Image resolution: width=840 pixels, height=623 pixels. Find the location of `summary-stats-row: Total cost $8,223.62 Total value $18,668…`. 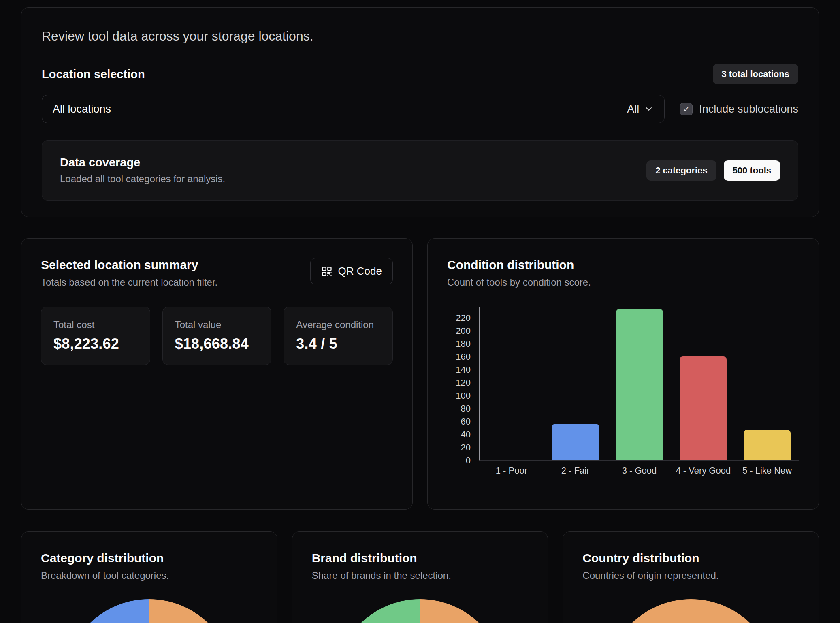

summary-stats-row: Total cost $8,223.62 Total value $18,668… is located at coordinates (217, 336).